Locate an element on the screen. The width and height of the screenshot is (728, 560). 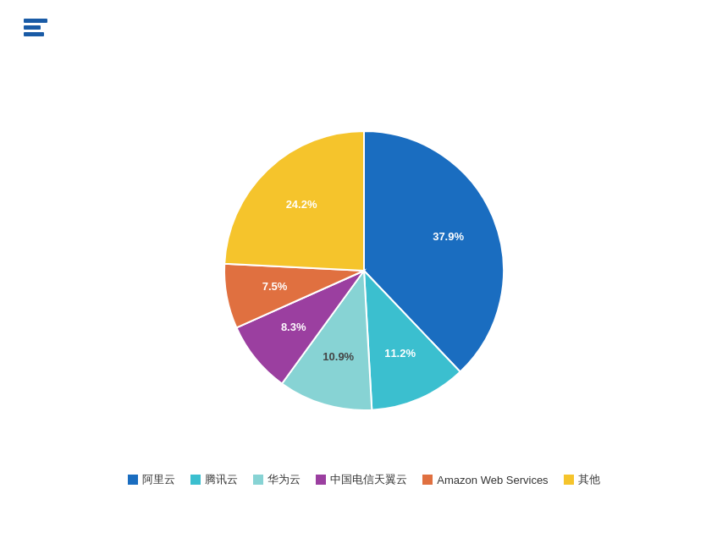
svg-text: 37.9% is located at coordinates (449, 237).